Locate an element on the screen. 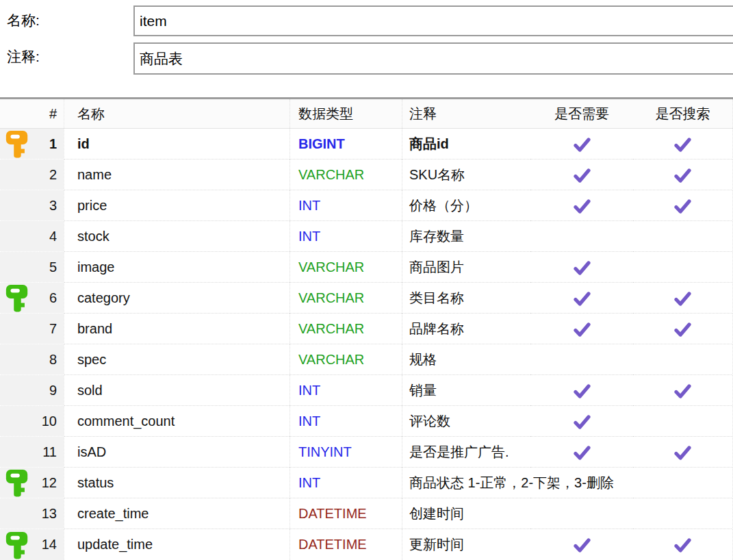  field-row-id: 1 id BIGINT 商品id is located at coordinates (367, 144).